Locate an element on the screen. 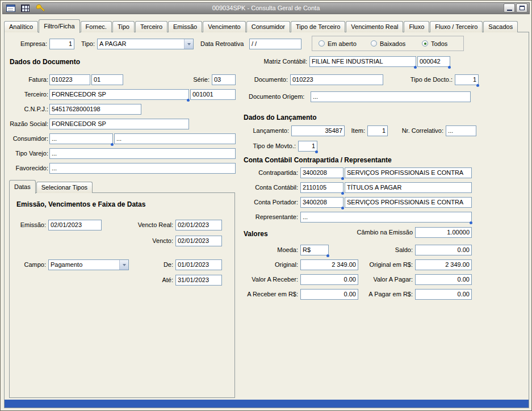  tipo-varejo-field: ... is located at coordinates (143, 153).